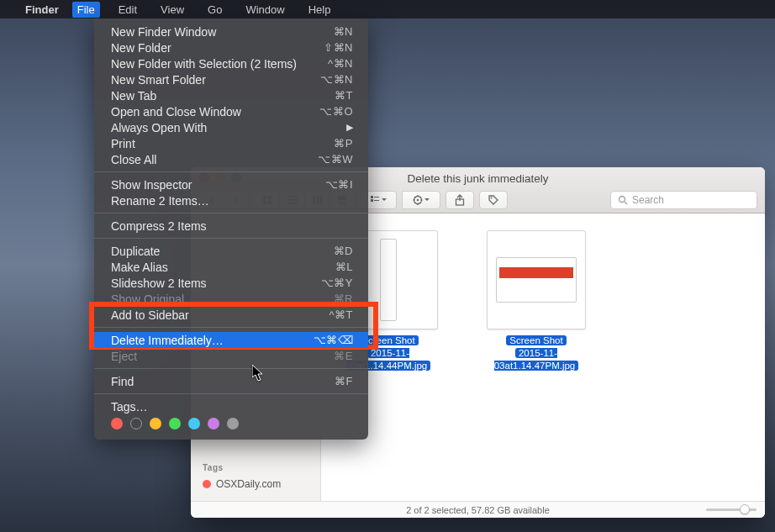  I want to click on menu-new-finder-window: New Finder Window⌘N, so click(231, 32).